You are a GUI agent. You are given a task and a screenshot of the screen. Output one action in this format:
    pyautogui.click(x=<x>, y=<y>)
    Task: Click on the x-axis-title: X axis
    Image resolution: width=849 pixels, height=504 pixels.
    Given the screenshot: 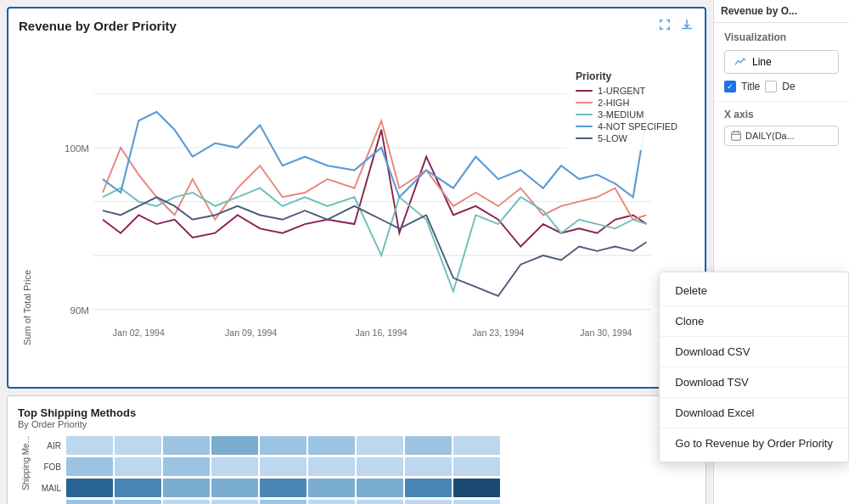 What is the action you would take?
    pyautogui.click(x=781, y=115)
    